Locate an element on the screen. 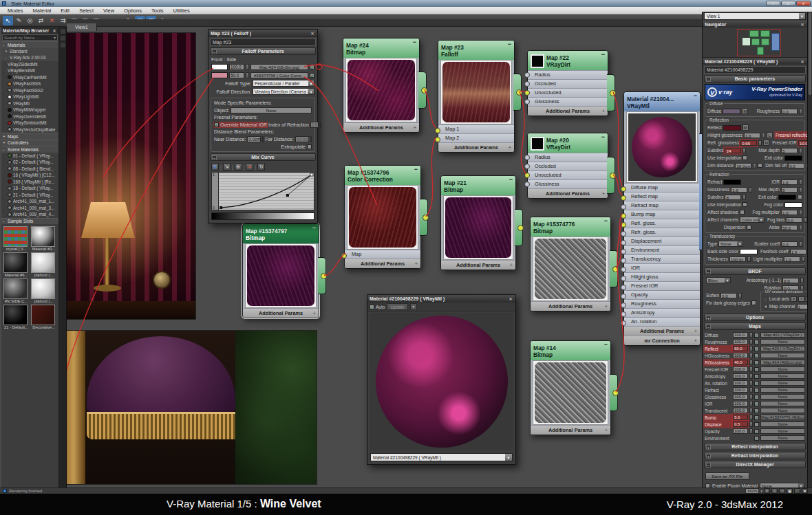 The width and height of the screenshot is (812, 515). browser-arch41-009-mat-4: Arch41_009_mat_4... is located at coordinates (30, 215).